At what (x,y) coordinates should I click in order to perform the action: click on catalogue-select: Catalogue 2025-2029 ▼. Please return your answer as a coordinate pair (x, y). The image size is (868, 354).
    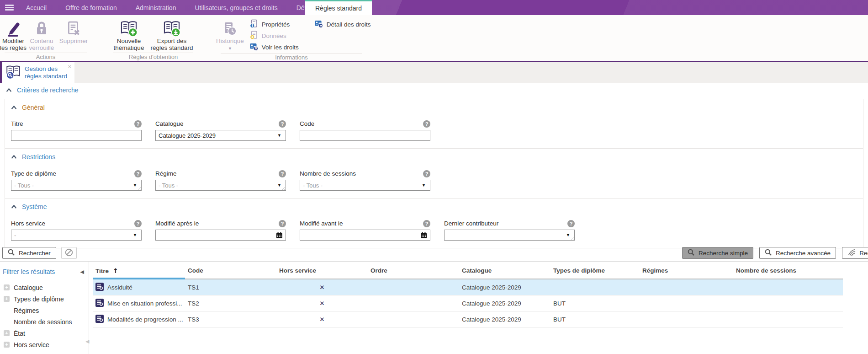
    Looking at the image, I should click on (221, 135).